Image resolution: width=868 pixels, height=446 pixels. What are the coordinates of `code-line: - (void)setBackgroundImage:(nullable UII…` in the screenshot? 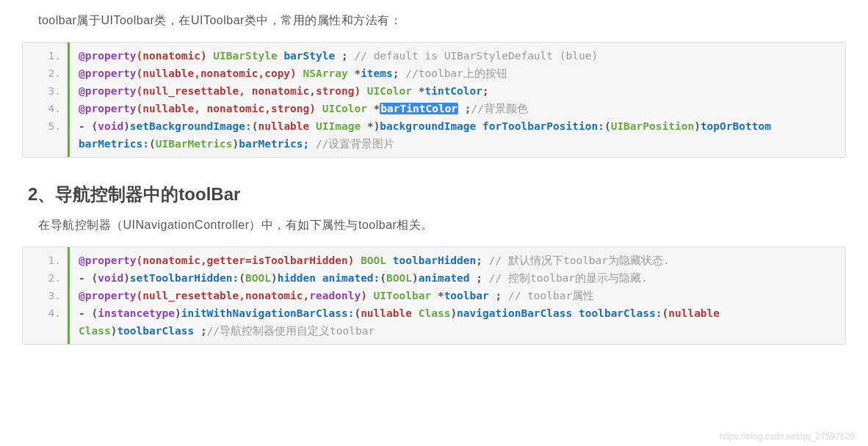 It's located at (458, 135).